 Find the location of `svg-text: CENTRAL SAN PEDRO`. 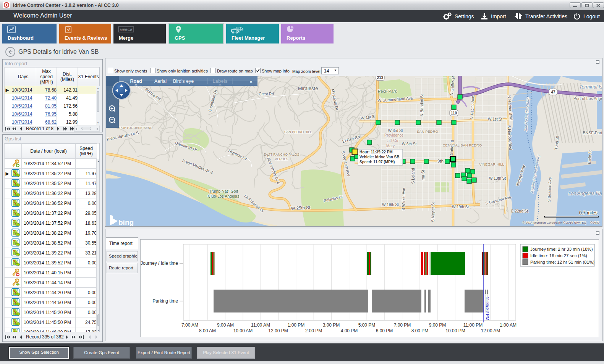

svg-text: CENTRAL SAN PEDRO is located at coordinates (462, 145).